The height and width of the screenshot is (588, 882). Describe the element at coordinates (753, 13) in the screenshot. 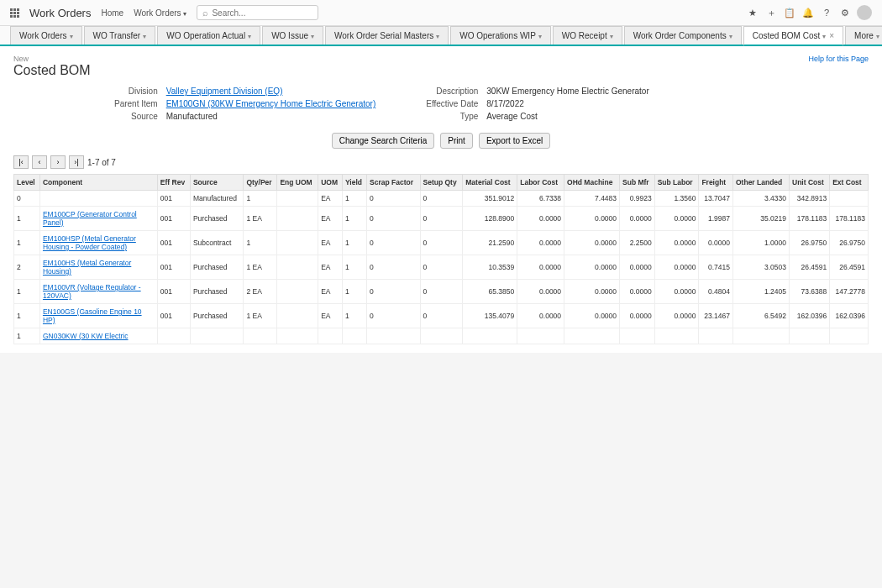

I see `favorite-icon: ★` at that location.